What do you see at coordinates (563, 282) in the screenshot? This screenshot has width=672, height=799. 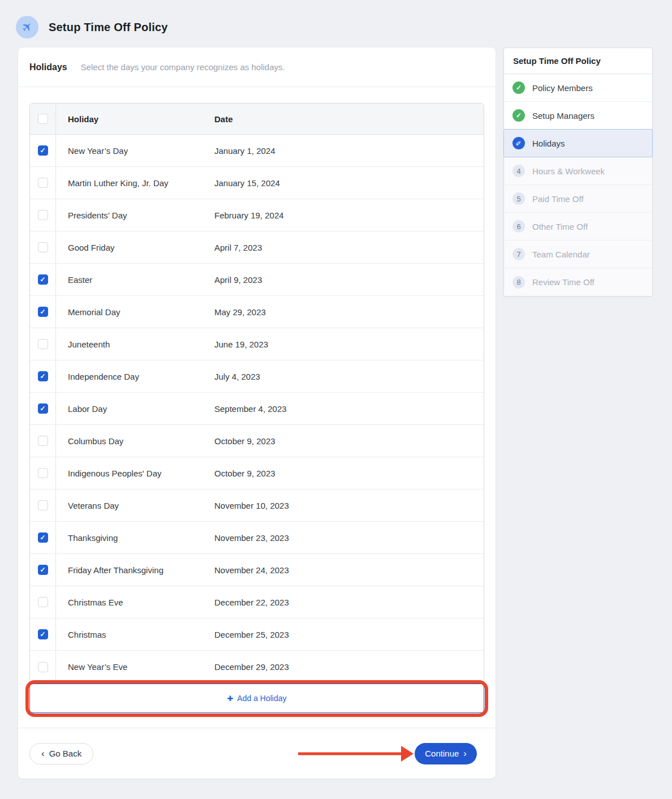 I see `step-label: Review Time Off` at bounding box center [563, 282].